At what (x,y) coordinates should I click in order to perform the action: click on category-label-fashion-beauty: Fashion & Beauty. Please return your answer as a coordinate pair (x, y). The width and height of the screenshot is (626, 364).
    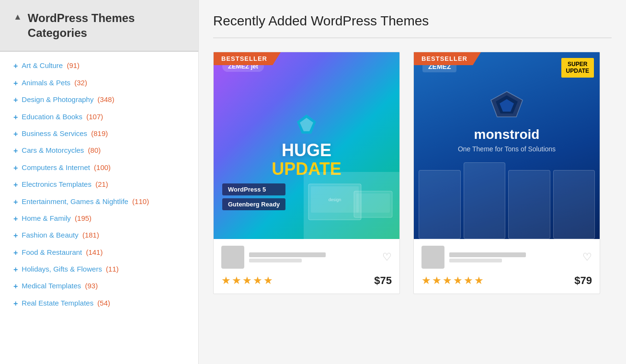
    Looking at the image, I should click on (50, 235).